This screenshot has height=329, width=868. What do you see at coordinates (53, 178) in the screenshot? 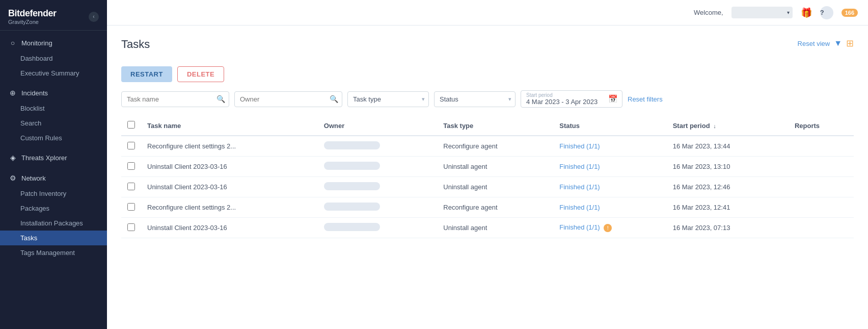
I see `sidebar-header-network: ⚙ Network` at bounding box center [53, 178].